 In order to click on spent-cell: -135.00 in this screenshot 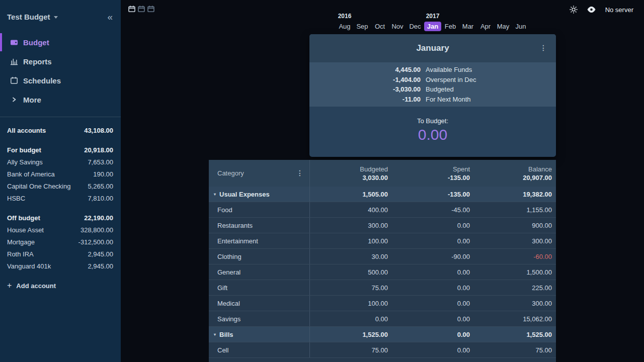, I will do `click(433, 194)`.